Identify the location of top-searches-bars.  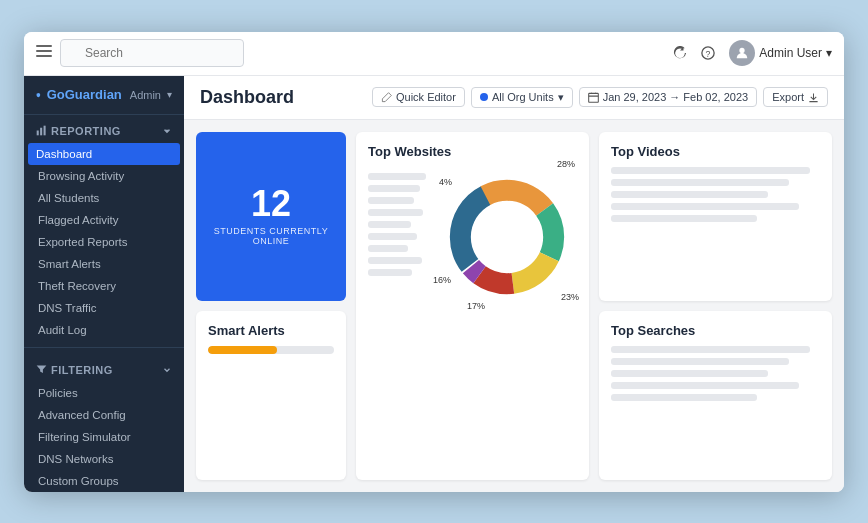
(716, 374).